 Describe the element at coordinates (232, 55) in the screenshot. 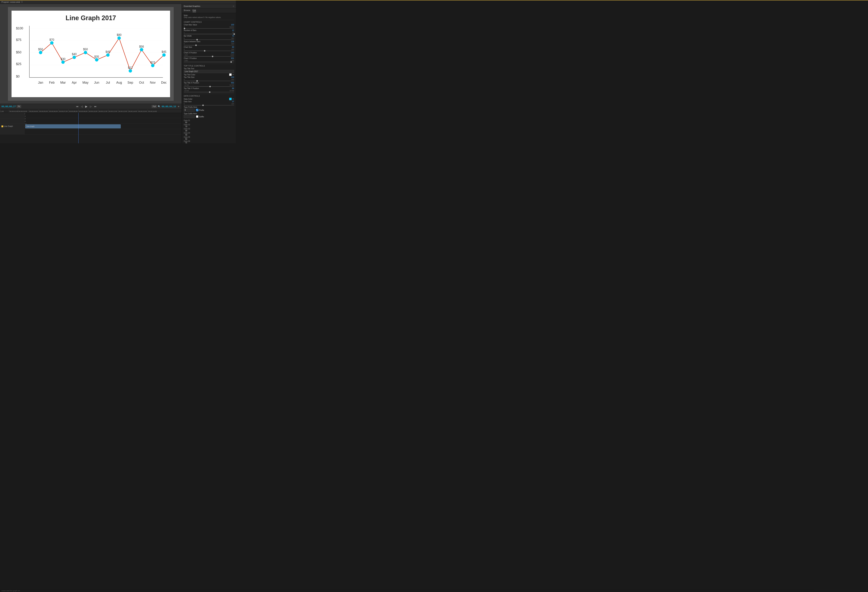

I see `chart-x-max: 1920` at that location.